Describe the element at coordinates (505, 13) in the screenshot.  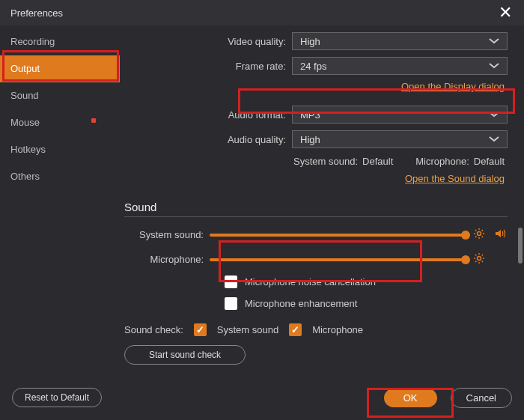
I see `close-button: ✕` at that location.